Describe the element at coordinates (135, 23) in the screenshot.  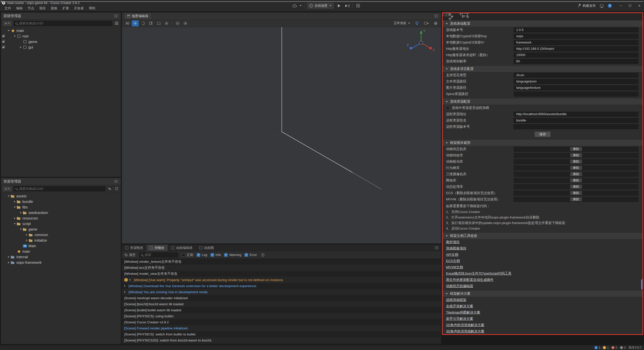
I see `move-tool-button` at that location.